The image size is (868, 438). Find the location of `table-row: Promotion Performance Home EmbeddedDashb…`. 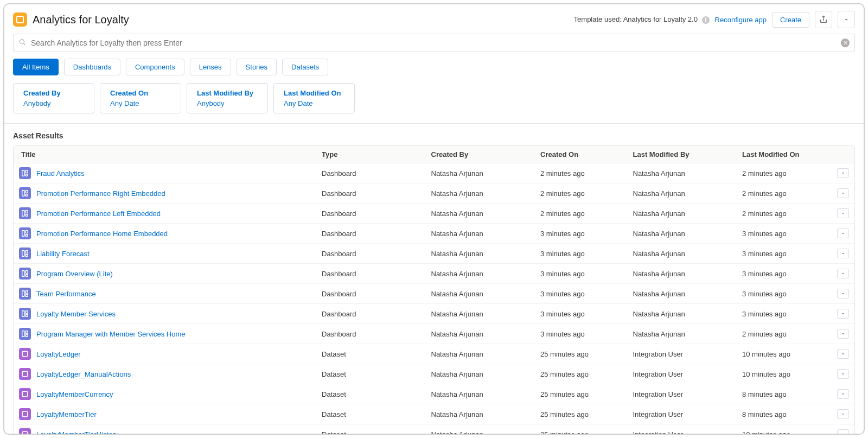

table-row: Promotion Performance Home EmbeddedDashb… is located at coordinates (434, 233).